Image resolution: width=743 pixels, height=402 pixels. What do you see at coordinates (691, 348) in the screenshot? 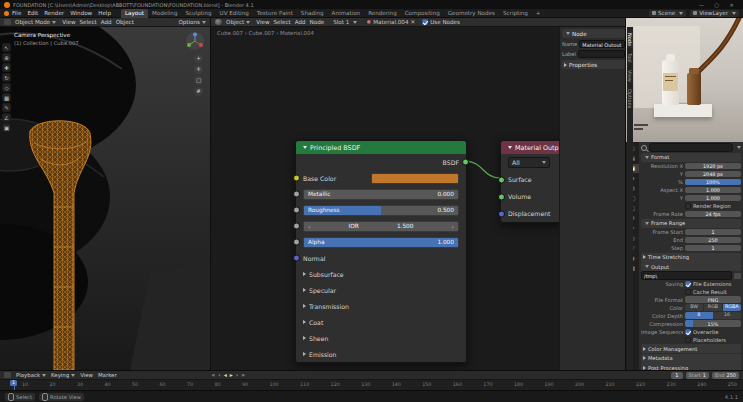
I see `collapsed-panel-header: Color Management` at bounding box center [691, 348].